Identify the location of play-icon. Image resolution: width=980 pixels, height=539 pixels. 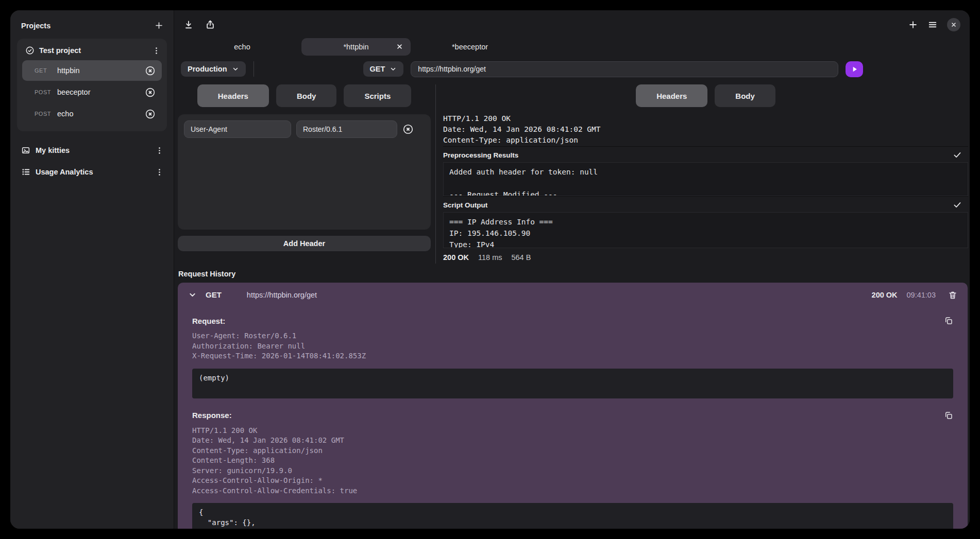
(854, 69).